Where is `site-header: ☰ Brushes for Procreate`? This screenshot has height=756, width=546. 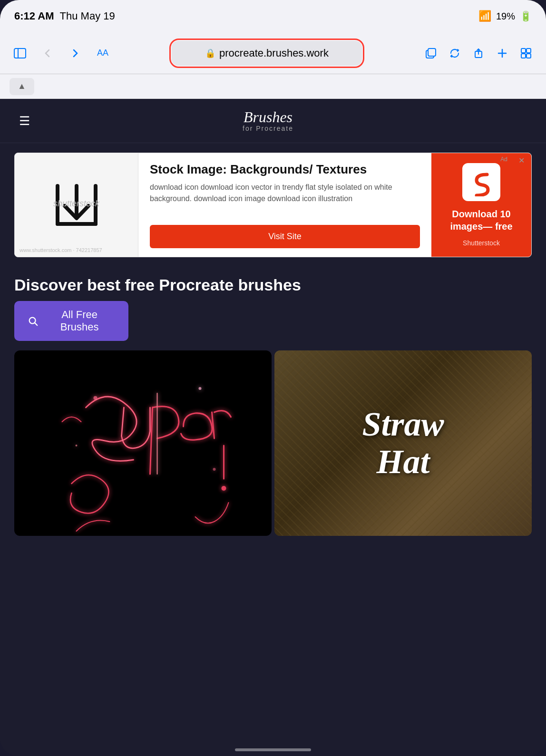 site-header: ☰ Brushes for Procreate is located at coordinates (273, 121).